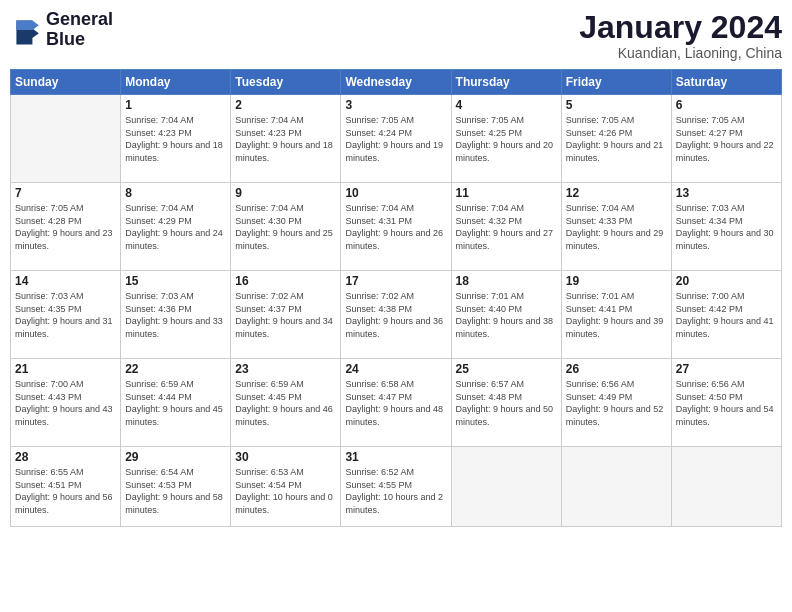 Image resolution: width=792 pixels, height=612 pixels. What do you see at coordinates (176, 227) in the screenshot?
I see `day-info: Sunrise: 7:04 AM Sunset: 4:29 PM Dayligh…` at bounding box center [176, 227].